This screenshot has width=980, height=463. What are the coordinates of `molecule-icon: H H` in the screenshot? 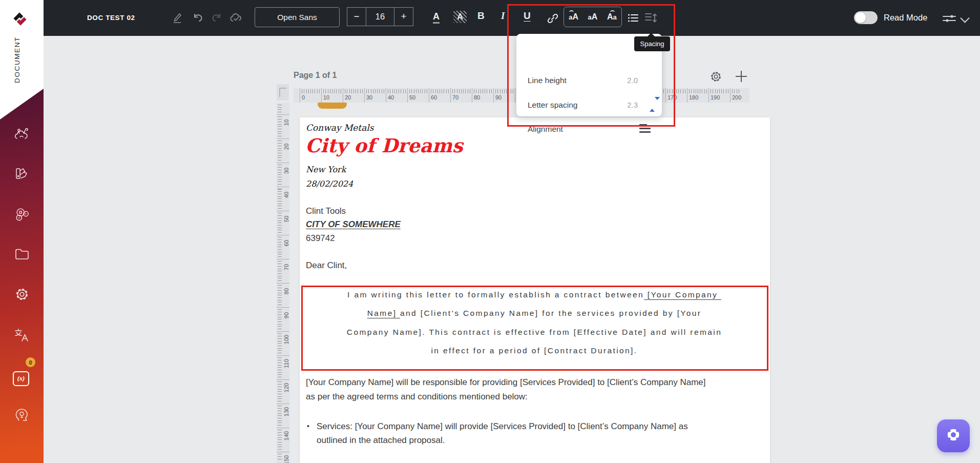 It's located at (22, 214).